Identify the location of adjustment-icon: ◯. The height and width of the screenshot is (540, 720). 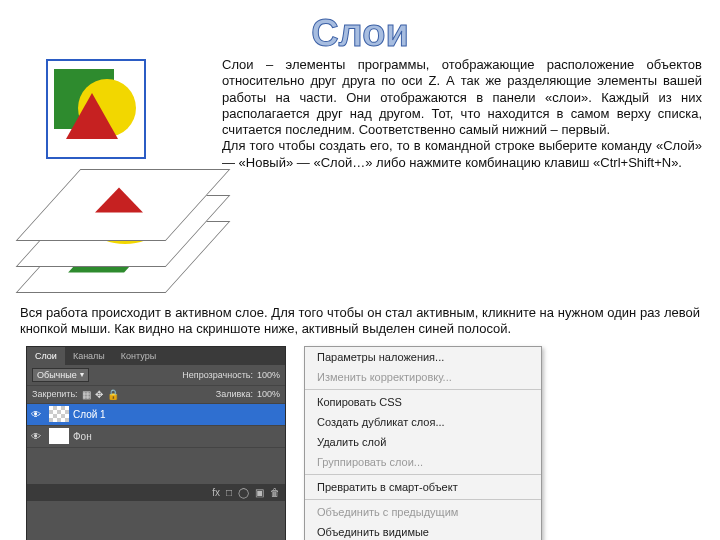
(244, 492).